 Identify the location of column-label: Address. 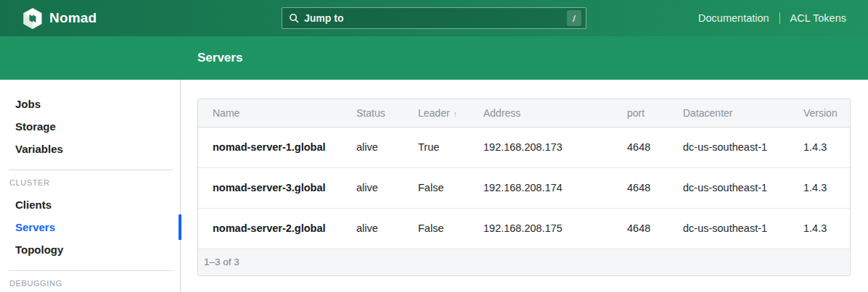
(502, 113).